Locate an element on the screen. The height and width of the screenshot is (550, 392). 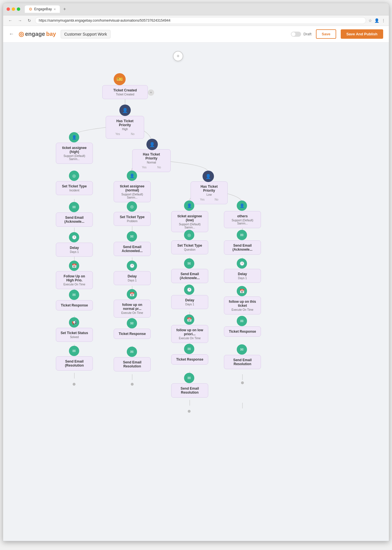
set-type-problem-title: Set Ticket Type is located at coordinates (132, 217).